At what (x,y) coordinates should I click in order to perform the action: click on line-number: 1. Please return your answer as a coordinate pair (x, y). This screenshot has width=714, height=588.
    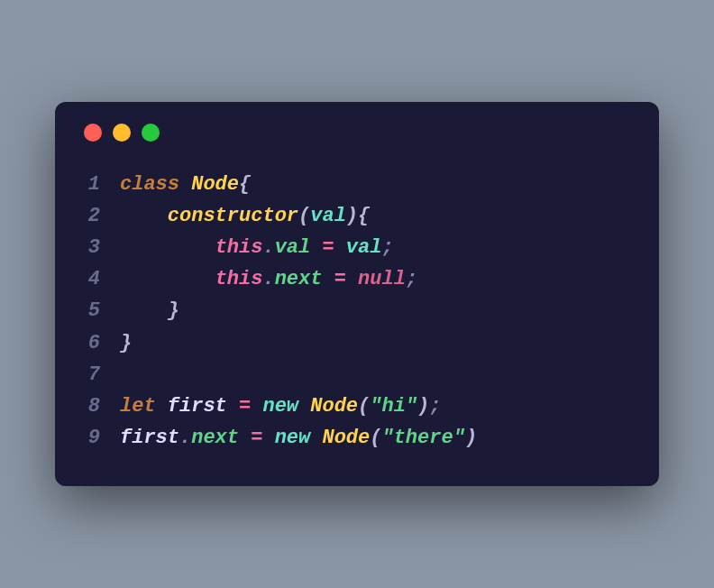
    Looking at the image, I should click on (100, 184).